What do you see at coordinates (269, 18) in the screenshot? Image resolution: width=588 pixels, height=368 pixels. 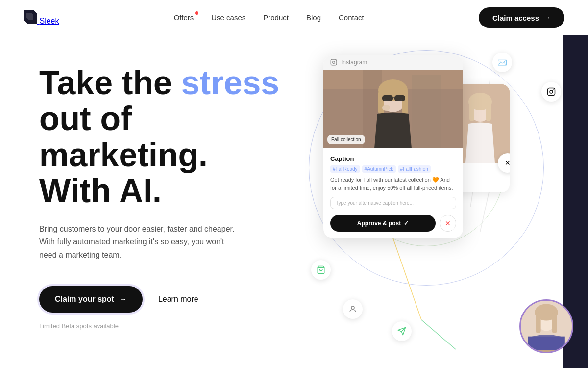 I see `nav-links: Offers Use cases Product Blog Contact` at bounding box center [269, 18].